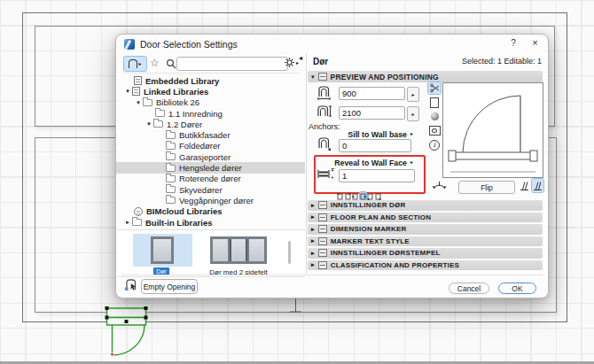 Image resolution: width=594 pixels, height=364 pixels. What do you see at coordinates (211, 200) in the screenshot?
I see `tree-item-veggapninger-dorer: Veggåpninger dører` at bounding box center [211, 200].